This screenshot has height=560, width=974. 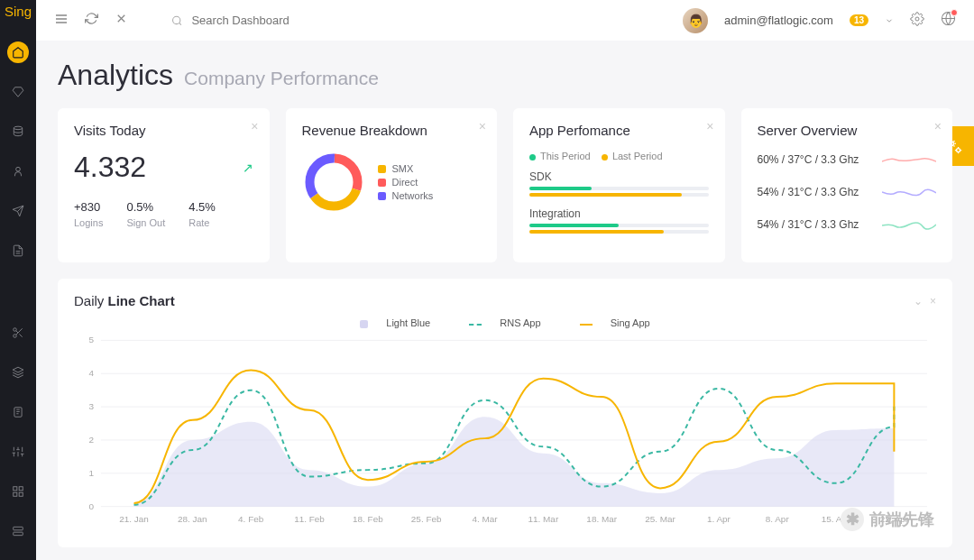 I want to click on sidebar-item-server, so click(x=18, y=531).